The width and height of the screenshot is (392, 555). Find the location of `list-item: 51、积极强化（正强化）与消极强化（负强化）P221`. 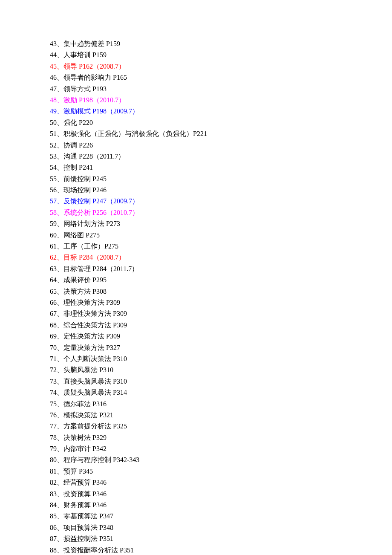

list-item: 51、积极强化（正强化）与消极强化（负强化）P221 is located at coordinates (221, 134).